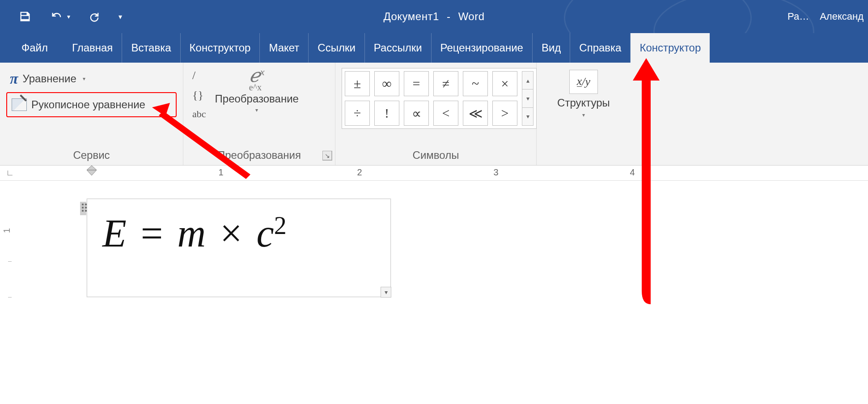 The width and height of the screenshot is (868, 404). I want to click on equation-content: E = m × c2, so click(239, 234).